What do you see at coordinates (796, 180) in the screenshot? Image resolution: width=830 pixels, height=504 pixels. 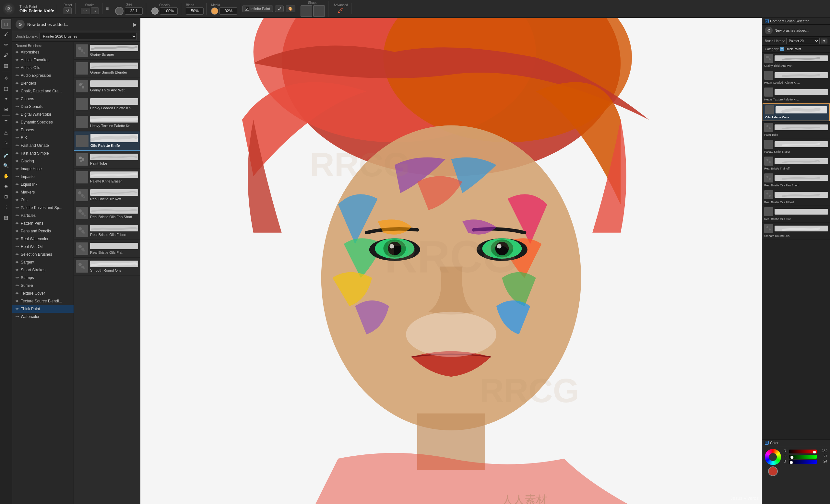 I see `compact-brush-real-fan: Real Bristle Oils Fan Short` at bounding box center [796, 180].